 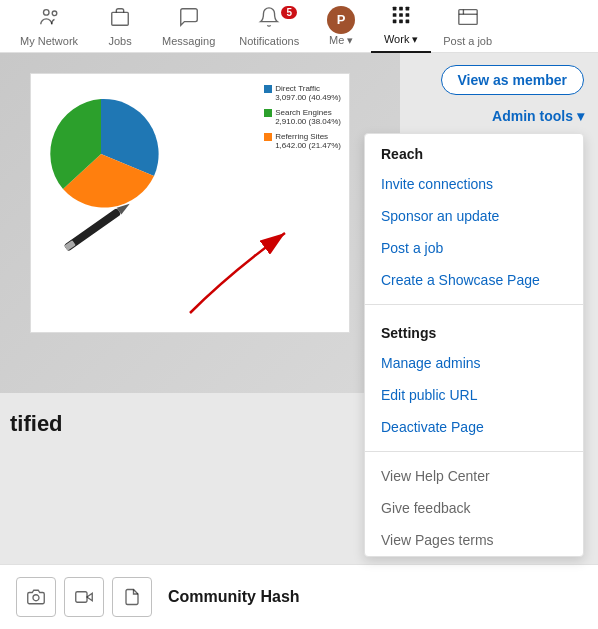 I want to click on dropdown-item-post-job: Post a job, so click(x=474, y=248).